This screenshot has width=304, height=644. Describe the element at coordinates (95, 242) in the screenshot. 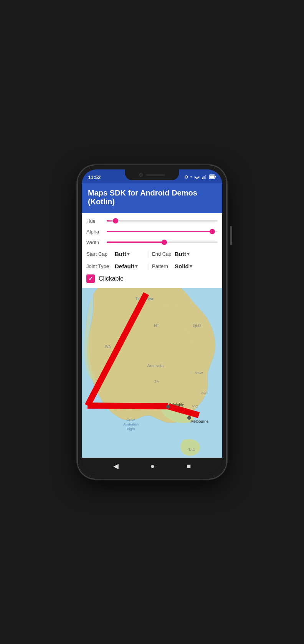

I see `width-label: Width` at that location.